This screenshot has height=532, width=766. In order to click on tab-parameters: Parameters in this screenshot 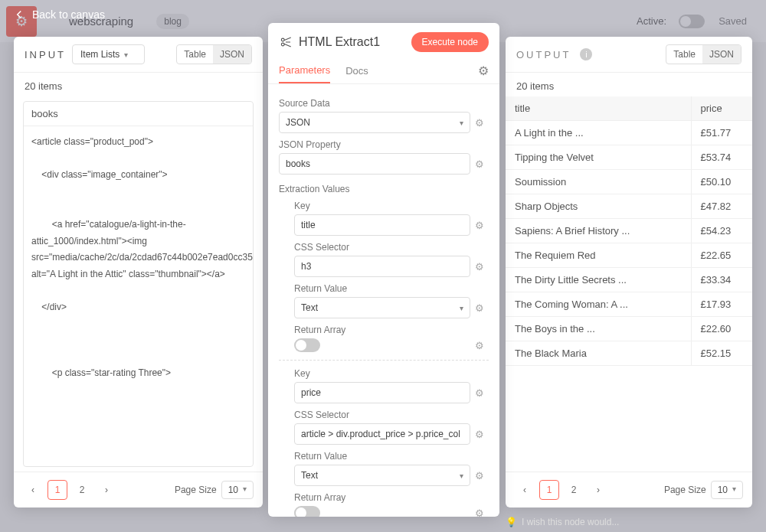, I will do `click(305, 70)`.